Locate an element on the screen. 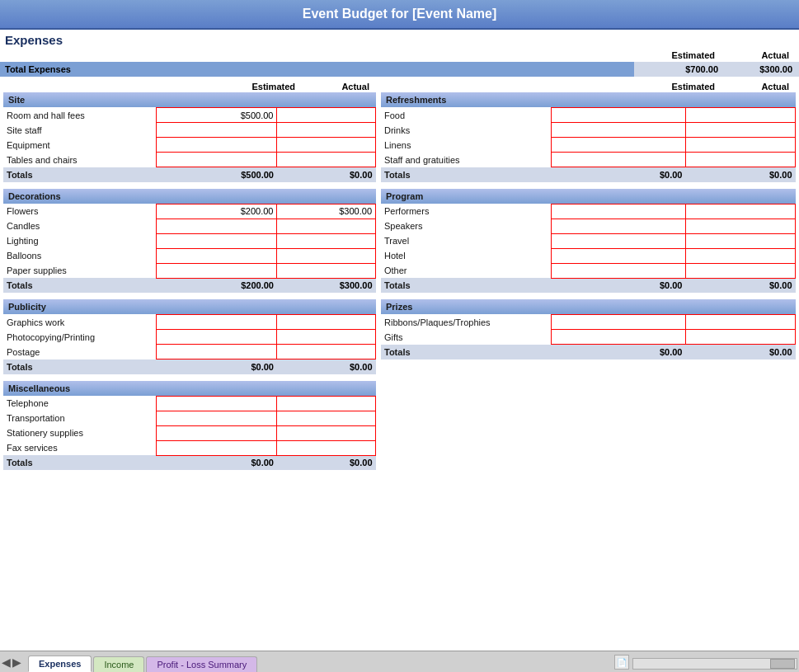  publicity-header: Publicity is located at coordinates (190, 307).